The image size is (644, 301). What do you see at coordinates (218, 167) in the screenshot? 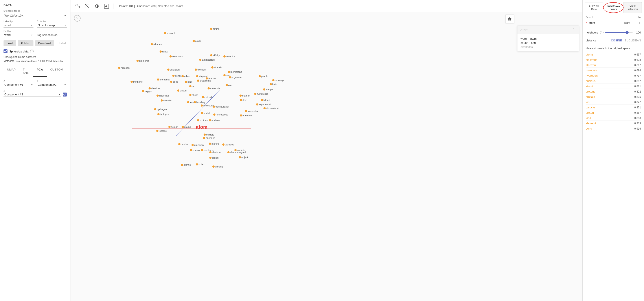
I see `scatter-point: orbiting` at bounding box center [218, 167].